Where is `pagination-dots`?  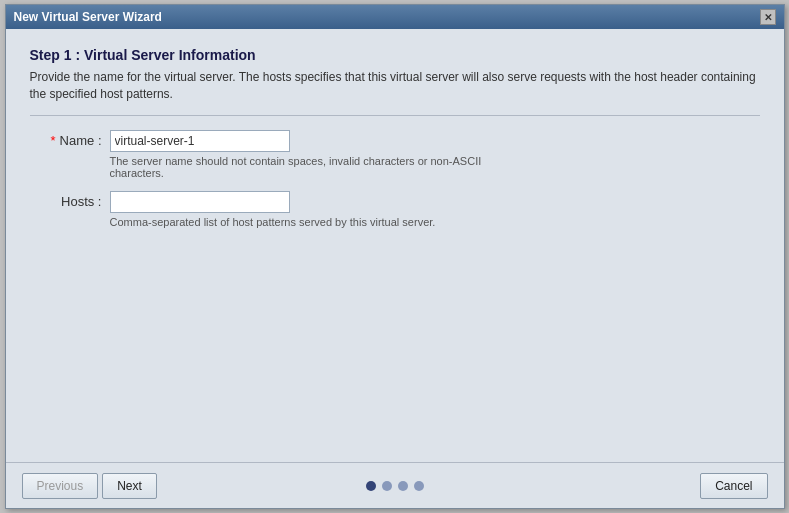 pagination-dots is located at coordinates (395, 486).